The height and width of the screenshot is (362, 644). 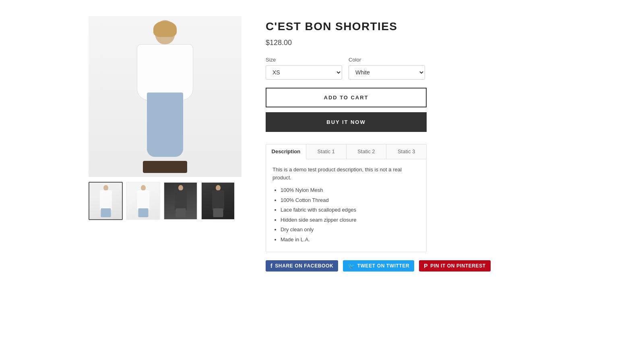 What do you see at coordinates (407, 152) in the screenshot?
I see `tab-static3: Static 3` at bounding box center [407, 152].